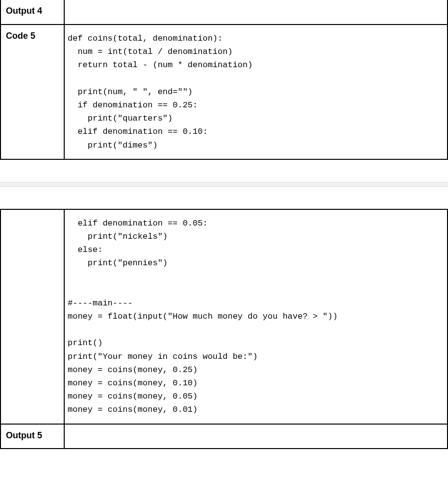  I want to click on output4-content, so click(256, 12).